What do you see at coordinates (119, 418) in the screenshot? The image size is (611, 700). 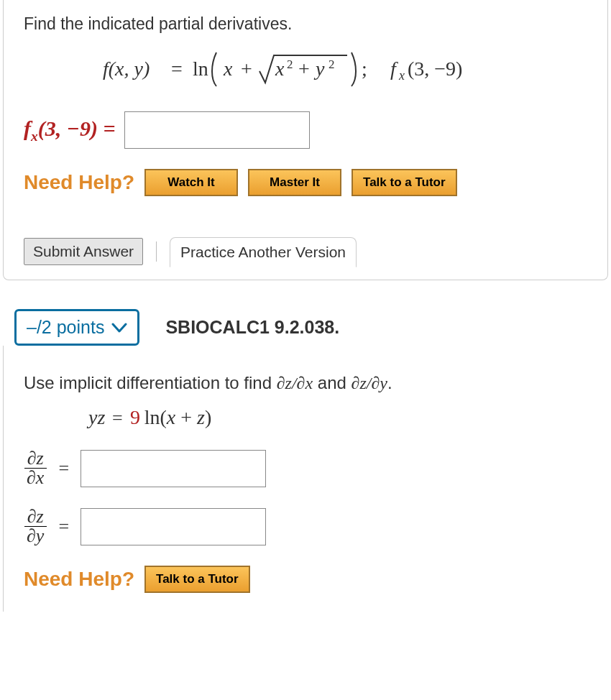 I see `q2-eq-sign: =` at bounding box center [119, 418].